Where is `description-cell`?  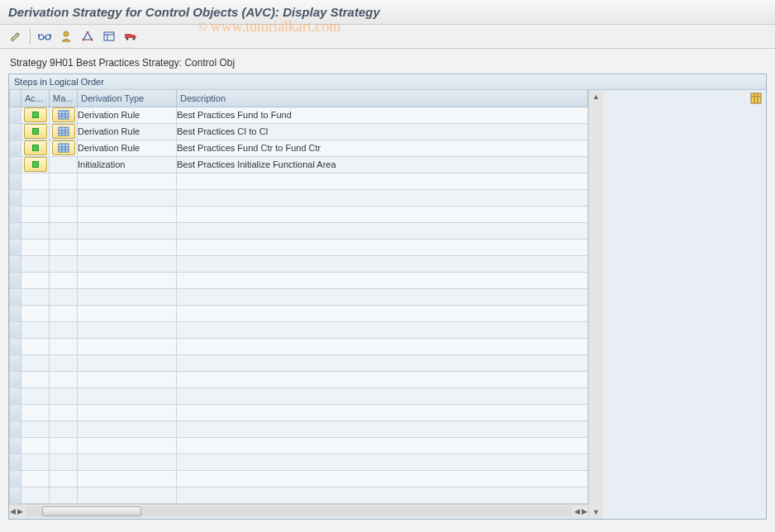
description-cell is located at coordinates (383, 214).